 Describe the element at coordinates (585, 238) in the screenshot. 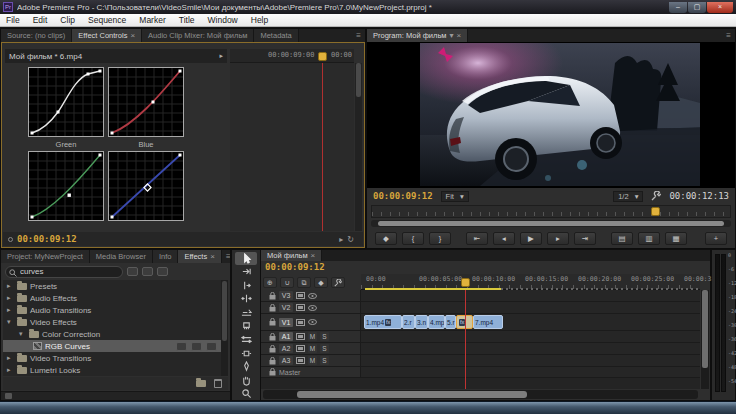

I see `go-to-out-button: ⇥` at that location.